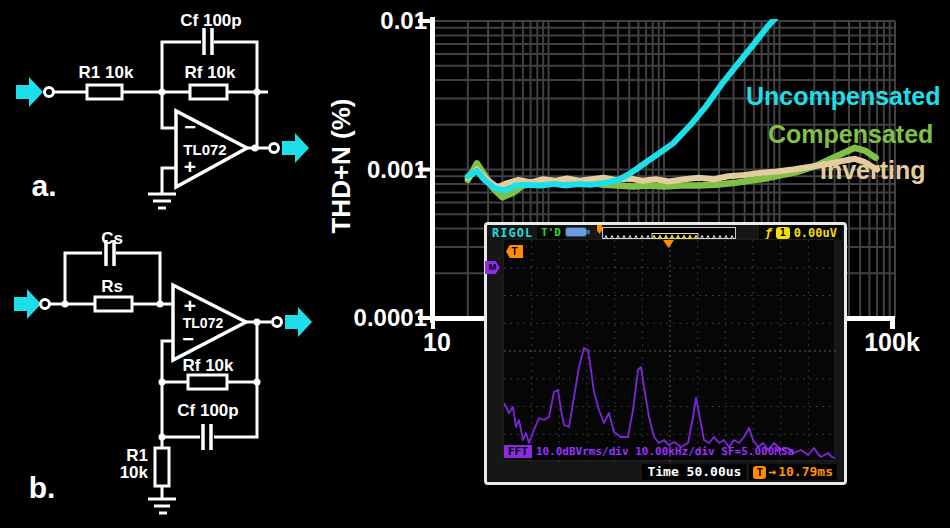 This screenshot has width=950, height=528. What do you see at coordinates (768, 233) in the screenshot?
I see `trigger-slope-icon: ƒ` at bounding box center [768, 233].